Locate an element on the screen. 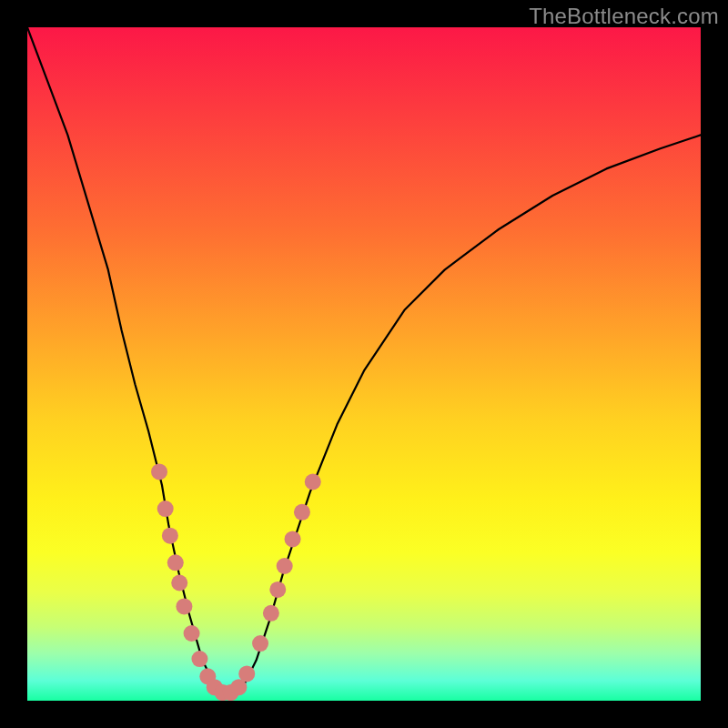  marker-layer is located at coordinates (237, 582).